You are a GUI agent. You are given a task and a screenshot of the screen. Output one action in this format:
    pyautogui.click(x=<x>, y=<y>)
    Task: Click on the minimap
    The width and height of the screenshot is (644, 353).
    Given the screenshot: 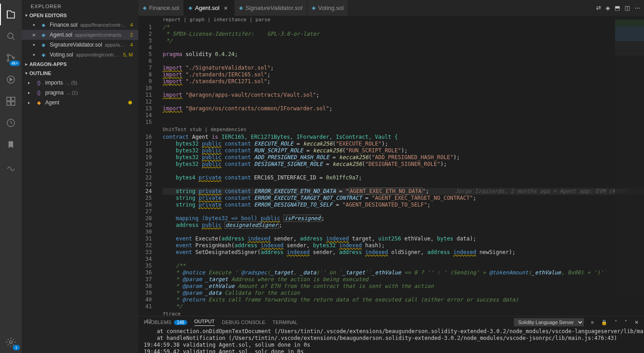 What is the action you would take?
    pyautogui.click(x=630, y=156)
    